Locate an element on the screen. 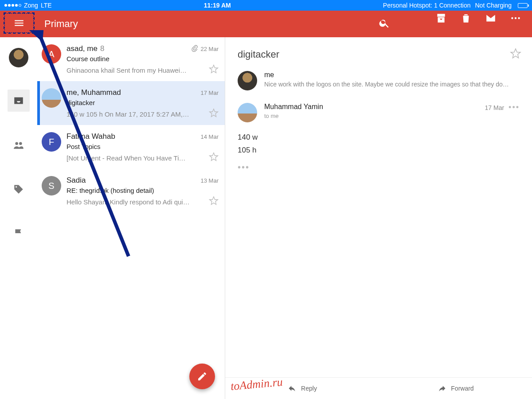 Image resolution: width=532 pixels, height=399 pixels. archive-button is located at coordinates (441, 19).